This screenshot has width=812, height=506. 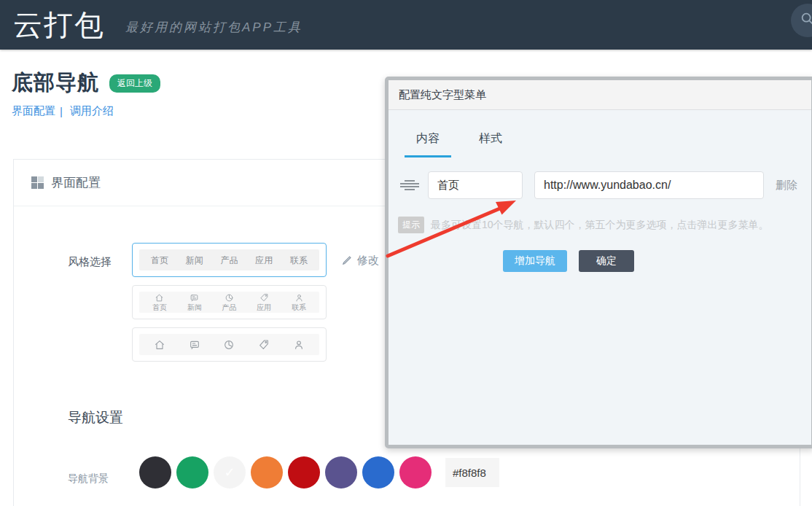 I want to click on hint-row: 提示 最多可设置10个导航，默认四个，第五个为更多选项，点击弹出更多菜单。, so click(x=600, y=225).